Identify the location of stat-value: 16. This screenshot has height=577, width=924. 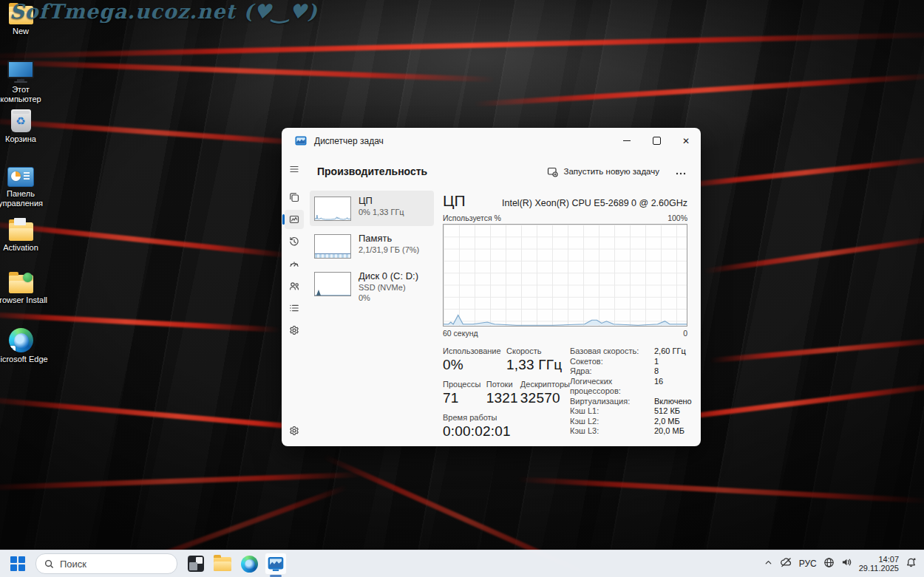
(659, 387).